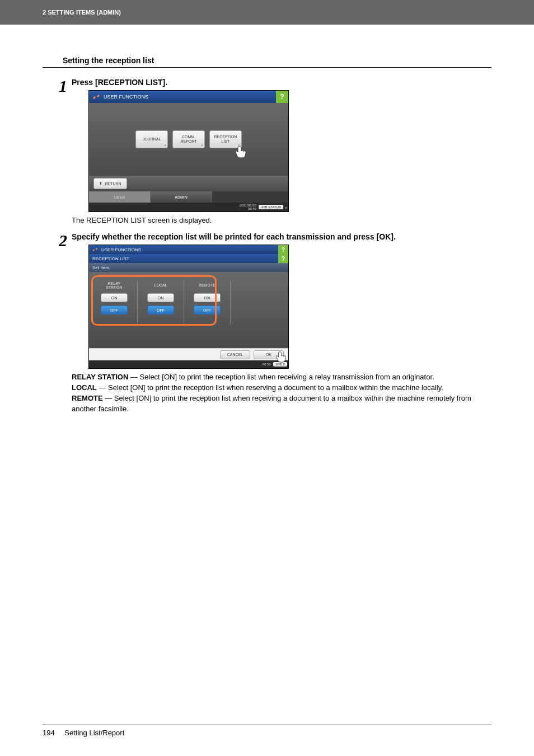 The height and width of the screenshot is (756, 534). Describe the element at coordinates (189, 207) in the screenshot. I see `status-bar: 2011/05/10 08:49 JOB STATUS ▸` at that location.